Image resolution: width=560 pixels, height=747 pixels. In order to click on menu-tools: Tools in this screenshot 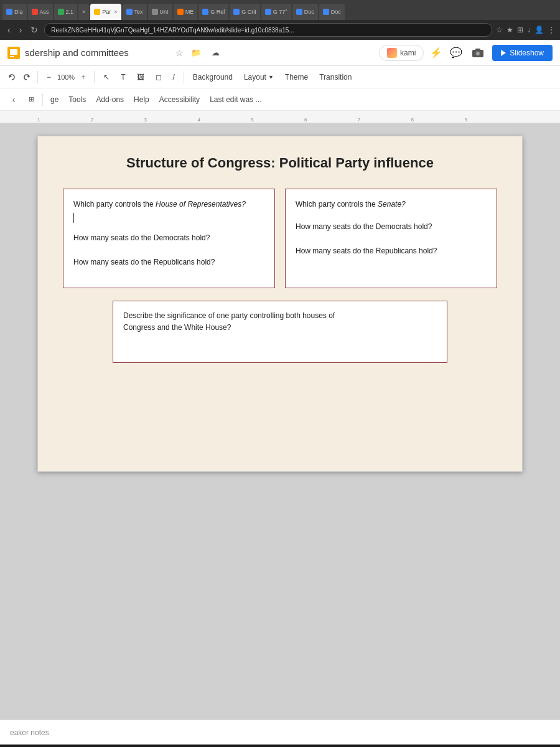, I will do `click(77, 100)`.